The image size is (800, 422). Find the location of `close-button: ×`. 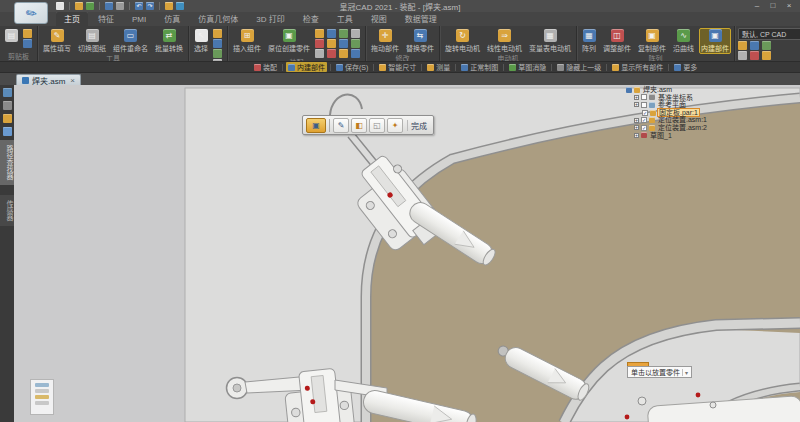

close-button: × is located at coordinates (789, 6).